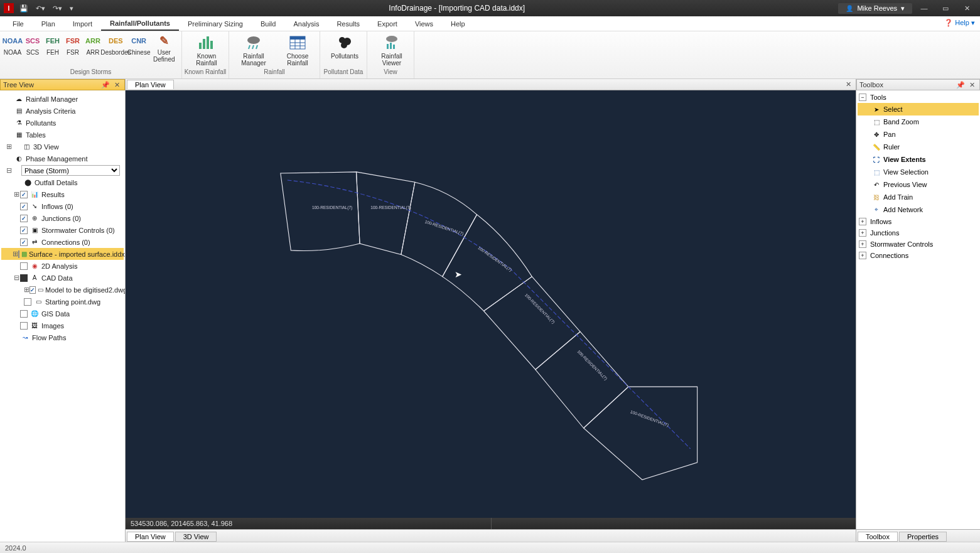  I want to click on ribbon-choose-rainfall: Choose Rainfall, so click(298, 50).